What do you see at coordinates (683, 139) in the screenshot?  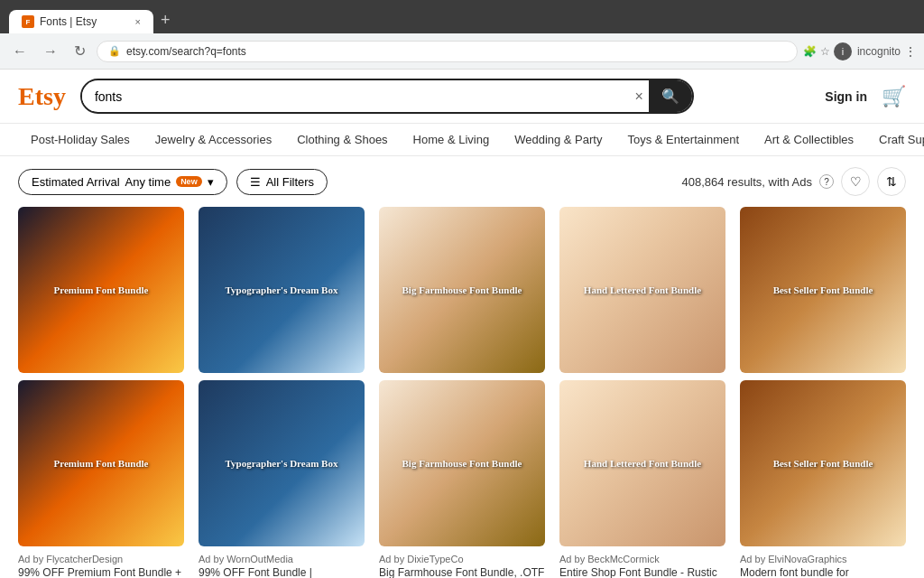 I see `nav-toys: Toys & Entertainment` at bounding box center [683, 139].